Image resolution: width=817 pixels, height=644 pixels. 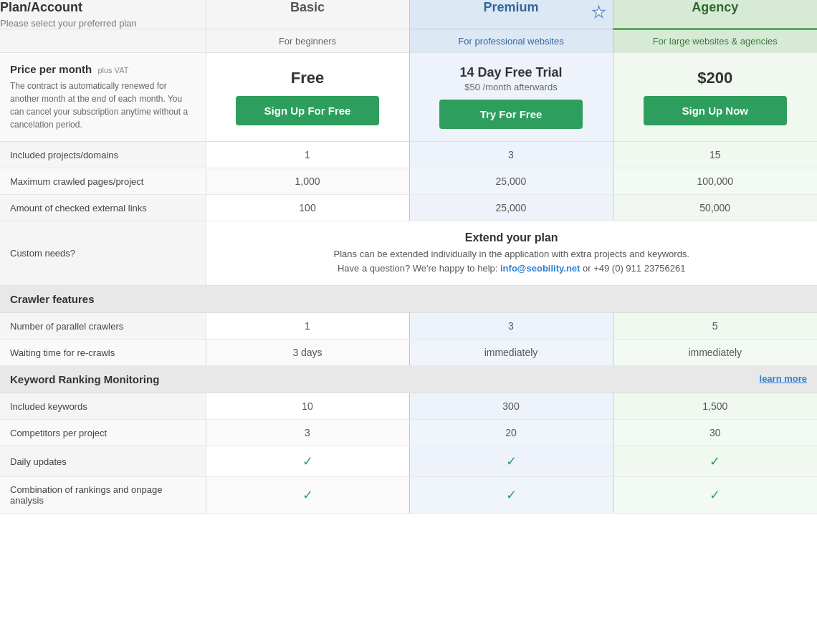 I want to click on premium-desc: For professional websites, so click(x=511, y=42).